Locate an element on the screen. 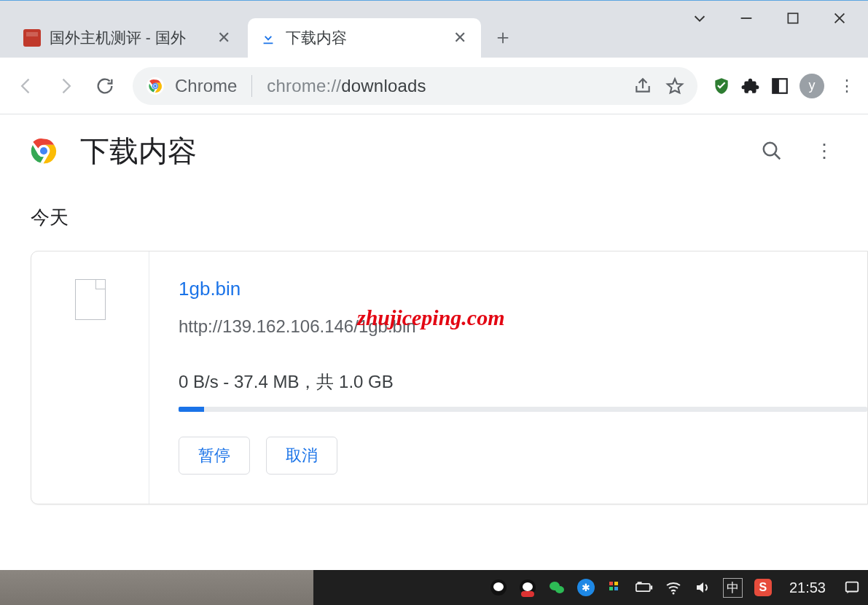  system-tray: ✱ 中 S 21:53 is located at coordinates (675, 588).